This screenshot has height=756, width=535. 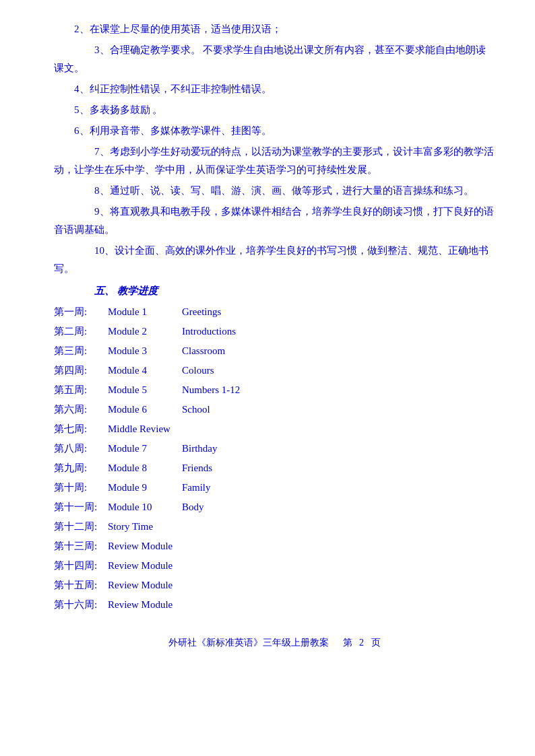 I want to click on schedule-row-2: 第三周: Module 3 Classroom, so click(x=274, y=351).